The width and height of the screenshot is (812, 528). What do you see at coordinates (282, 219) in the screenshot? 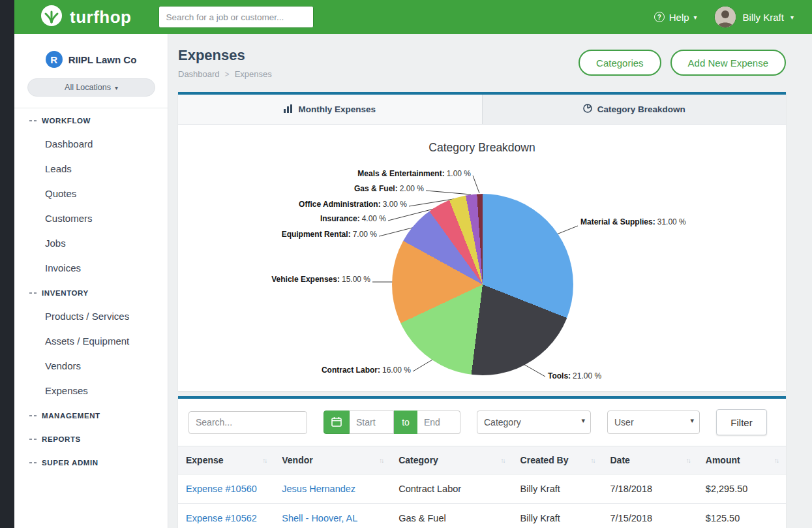
I see `pie-slice-label: Insurance:4.00 %` at bounding box center [282, 219].